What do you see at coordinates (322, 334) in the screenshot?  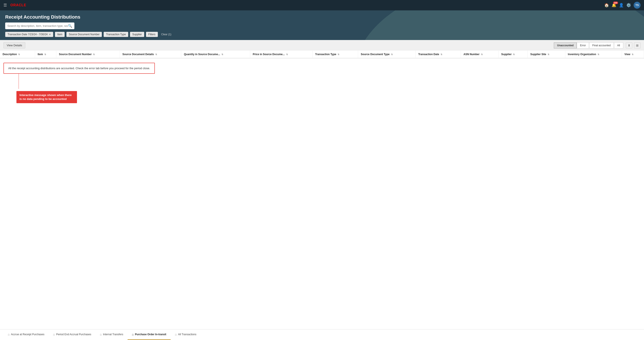 I see `bottom-navigation: ⌂Accrue at Receipt Purchases⌂Period End …` at bounding box center [322, 334].